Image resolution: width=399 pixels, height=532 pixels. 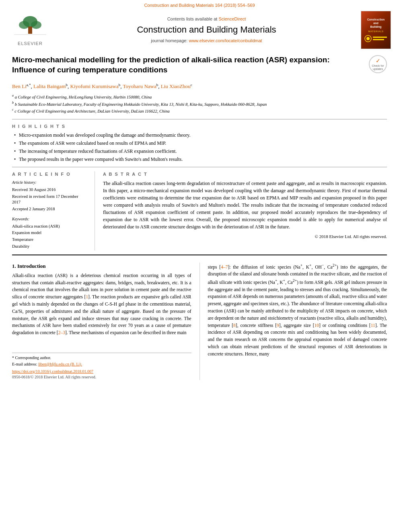 What do you see at coordinates (200, 143) in the screenshot?
I see `highlight-2: The expansions of ASR were calculated ba…` at bounding box center [200, 143].